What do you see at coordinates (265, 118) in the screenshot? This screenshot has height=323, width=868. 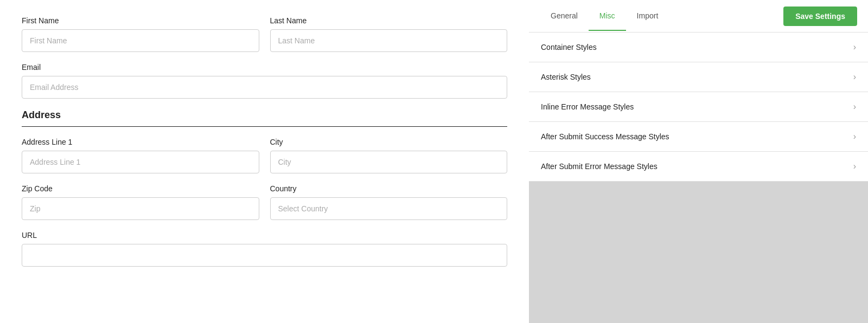 I see `address-section-title: Address` at bounding box center [265, 118].